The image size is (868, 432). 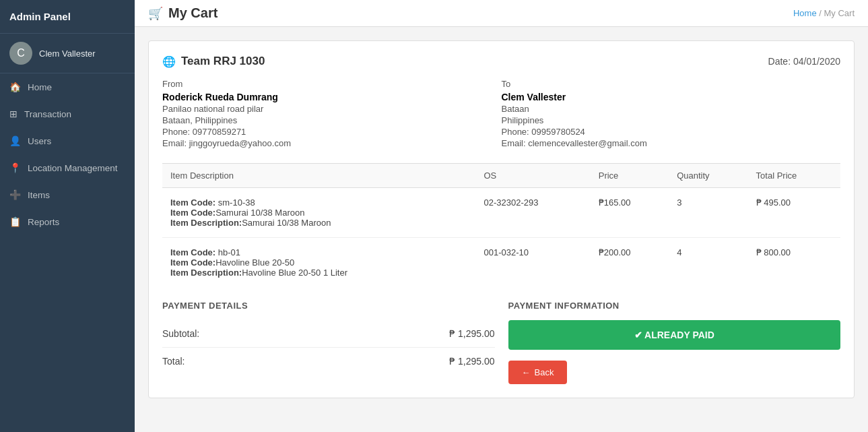 I want to click on item-description-0: Item Code: sm-10-38 Item Code:Samurai 10…, so click(x=319, y=213).